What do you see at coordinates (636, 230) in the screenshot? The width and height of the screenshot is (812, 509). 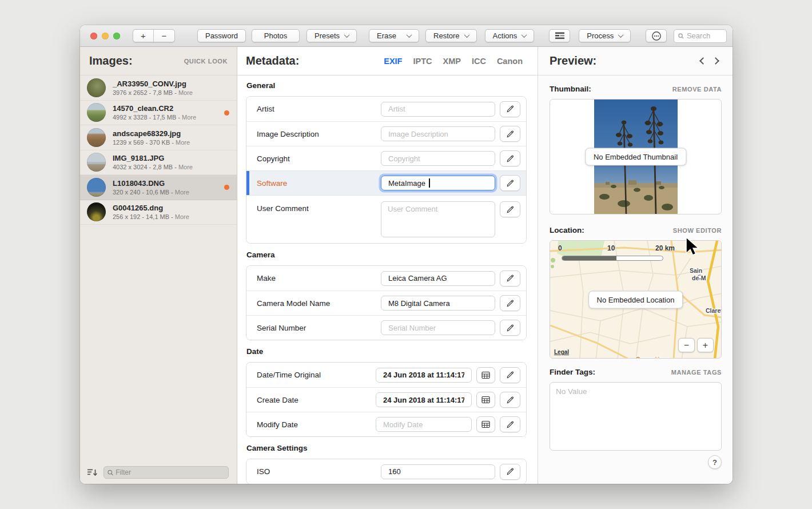 I see `location-section-header: Location: SHOW EDITOR` at bounding box center [636, 230].